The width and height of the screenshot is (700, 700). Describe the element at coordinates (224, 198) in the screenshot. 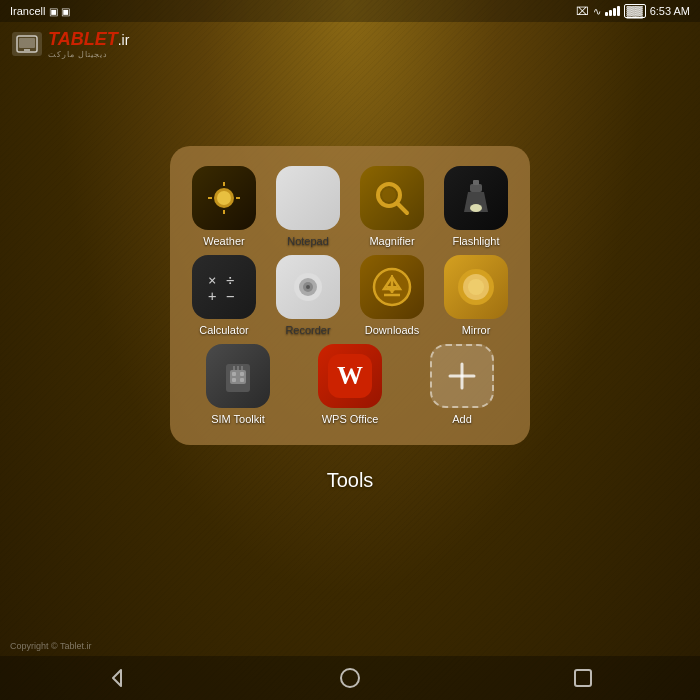

I see `weather-icon` at that location.